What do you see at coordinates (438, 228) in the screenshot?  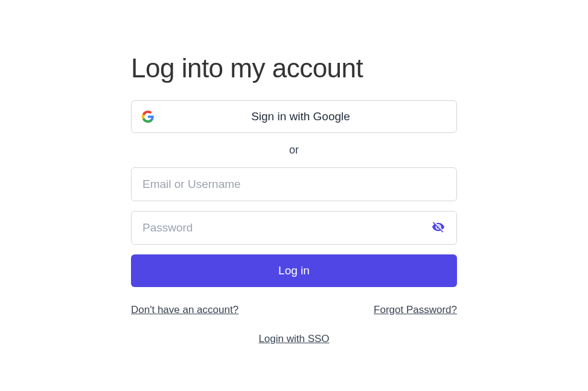 I see `eye-off-icon` at bounding box center [438, 228].